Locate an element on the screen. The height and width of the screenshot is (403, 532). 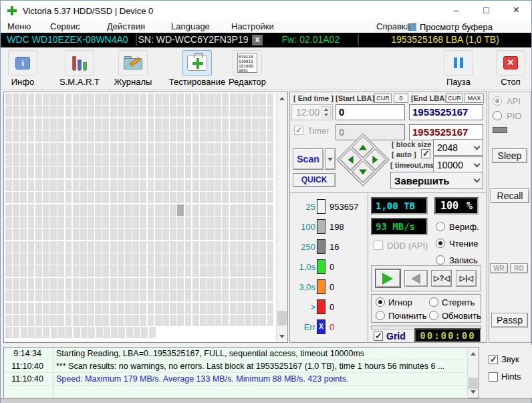
hints-checkbox is located at coordinates (493, 377).